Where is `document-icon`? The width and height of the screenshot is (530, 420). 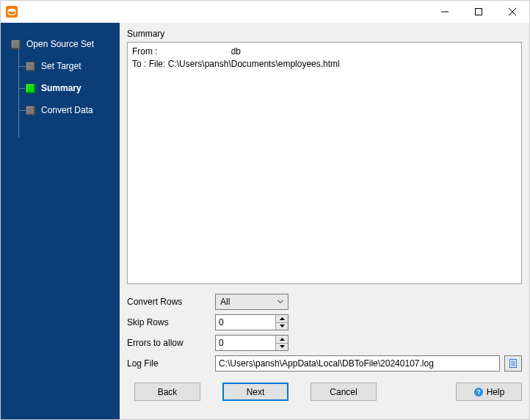 document-icon is located at coordinates (513, 363).